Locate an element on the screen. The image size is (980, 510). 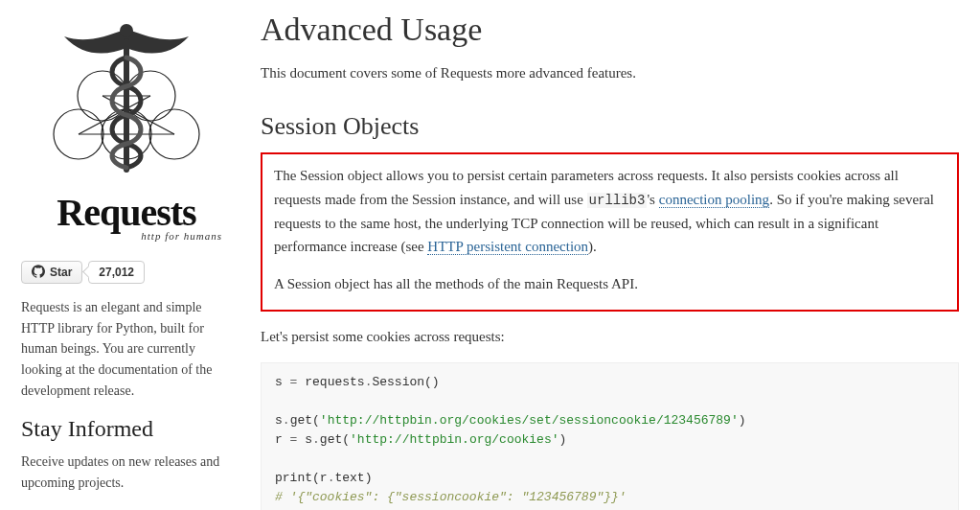
page-title: Advanced Usage is located at coordinates (609, 30).